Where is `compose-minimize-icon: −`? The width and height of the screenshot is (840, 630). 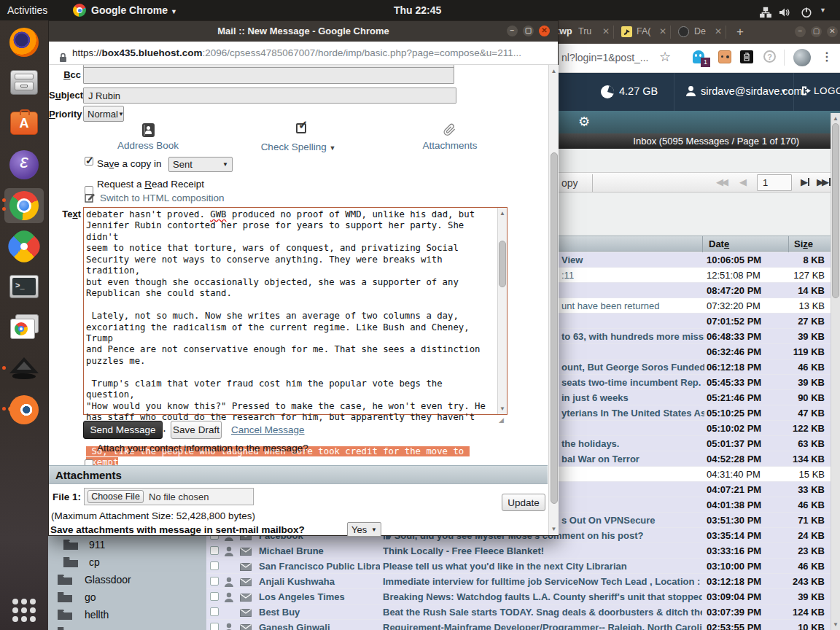 compose-minimize-icon: − is located at coordinates (512, 31).